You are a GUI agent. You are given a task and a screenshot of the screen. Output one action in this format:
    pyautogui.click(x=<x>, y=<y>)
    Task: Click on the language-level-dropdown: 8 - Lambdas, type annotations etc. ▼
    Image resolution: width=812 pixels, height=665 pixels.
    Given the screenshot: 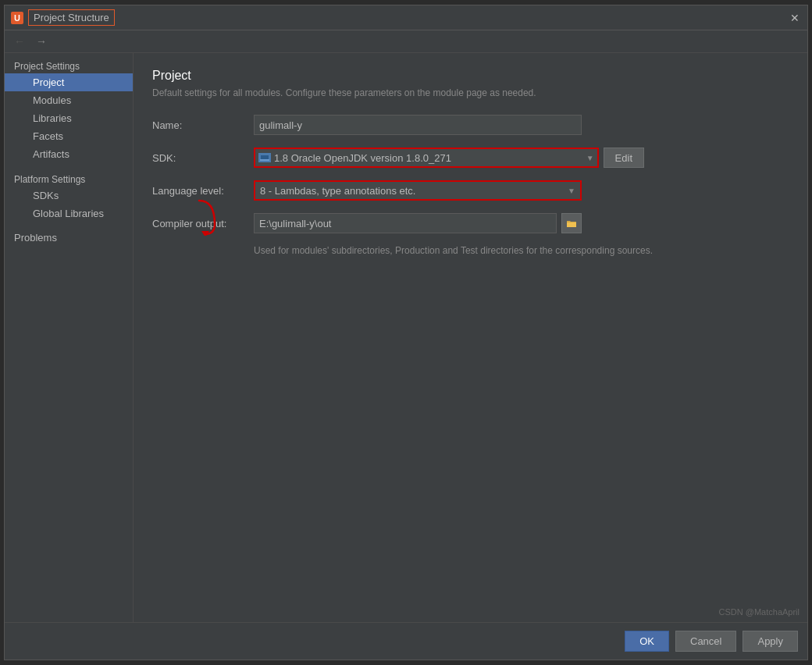 What is the action you would take?
    pyautogui.click(x=418, y=190)
    